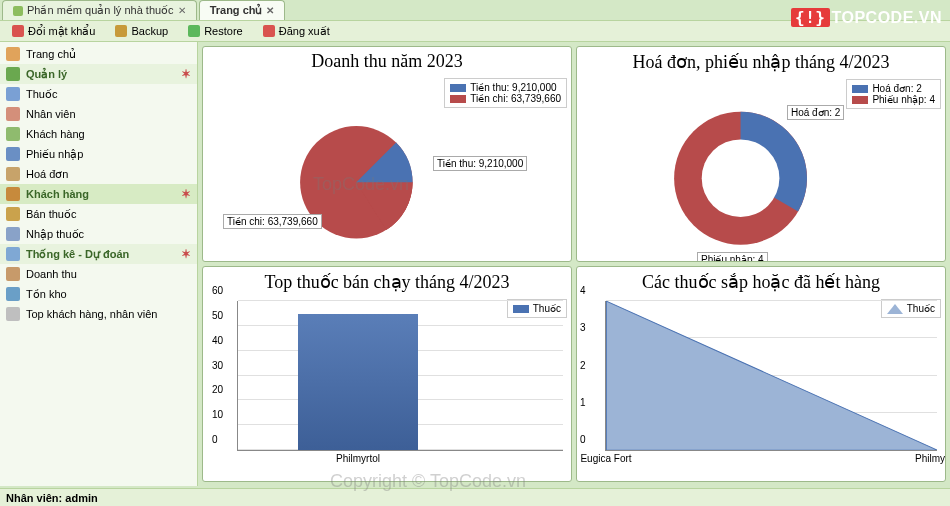 The height and width of the screenshot is (506, 950). Describe the element at coordinates (18, 31) in the screenshot. I see `key-icon` at that location.